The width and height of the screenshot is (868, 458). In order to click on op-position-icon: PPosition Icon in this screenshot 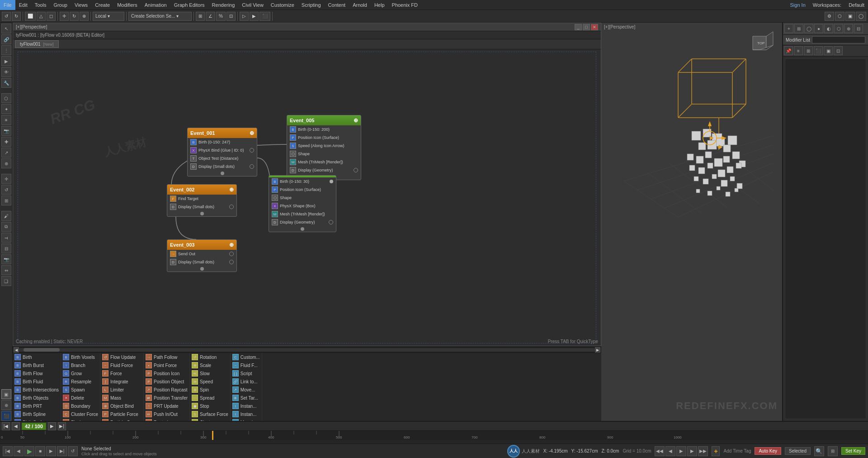, I will do `click(166, 373)`.